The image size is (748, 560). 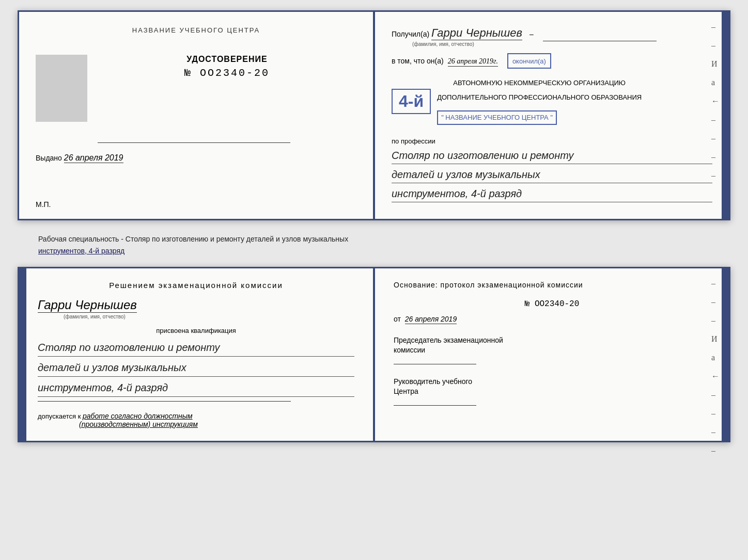 What do you see at coordinates (473, 62) in the screenshot?
I see `vtom-date: 26 апреля 2019г.` at bounding box center [473, 62].